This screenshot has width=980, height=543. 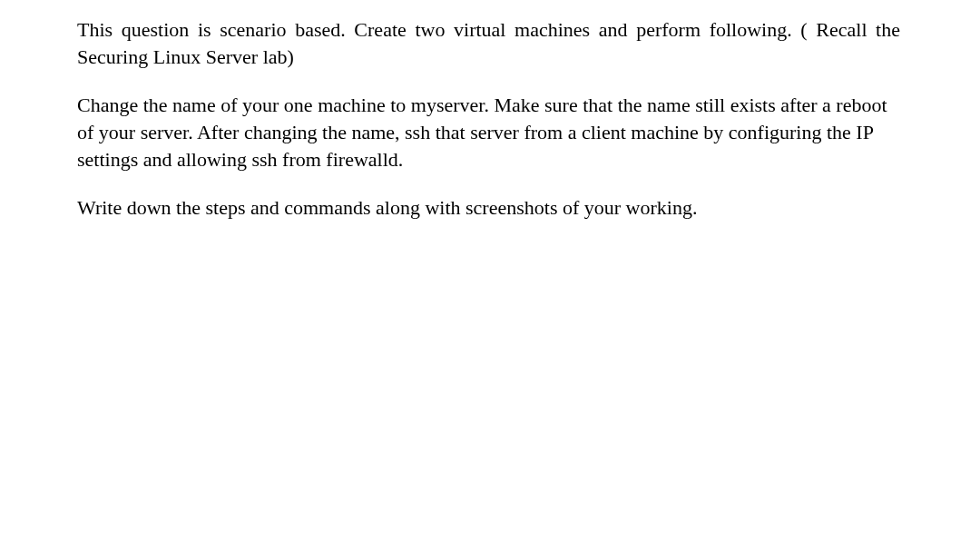 What do you see at coordinates (488, 133) in the screenshot?
I see `paragraph-task: Change the name of your one machine to m…` at bounding box center [488, 133].